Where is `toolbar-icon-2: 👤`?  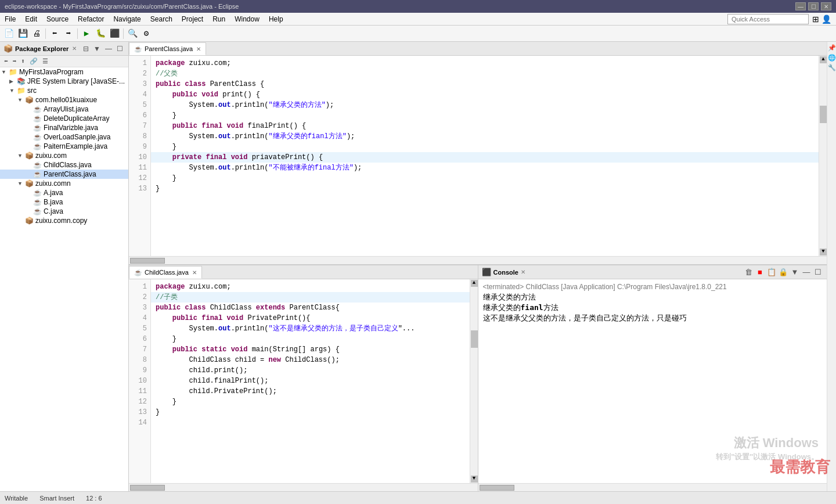
toolbar-icon-2: 👤 is located at coordinates (827, 19).